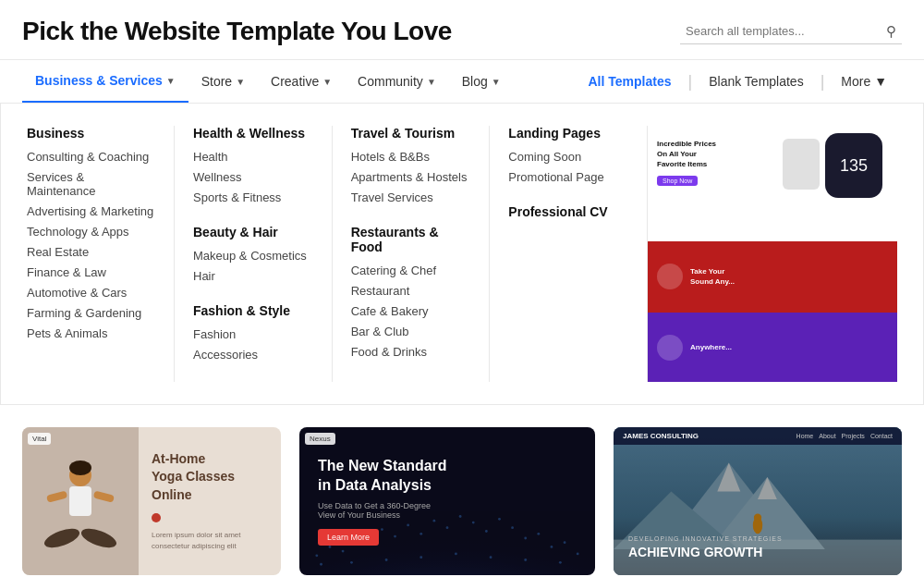  I want to click on section-title-restaurants: Restaurants & Food, so click(411, 239).